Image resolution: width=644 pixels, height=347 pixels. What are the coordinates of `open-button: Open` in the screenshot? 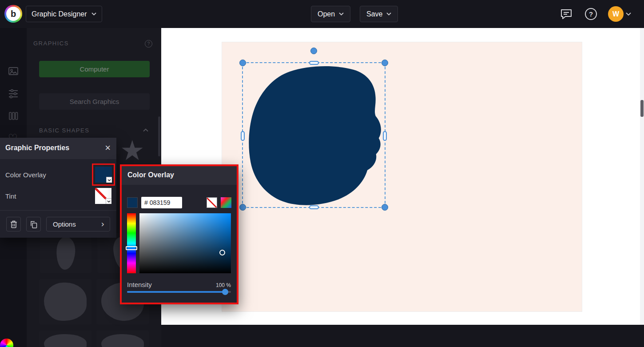 It's located at (330, 14).